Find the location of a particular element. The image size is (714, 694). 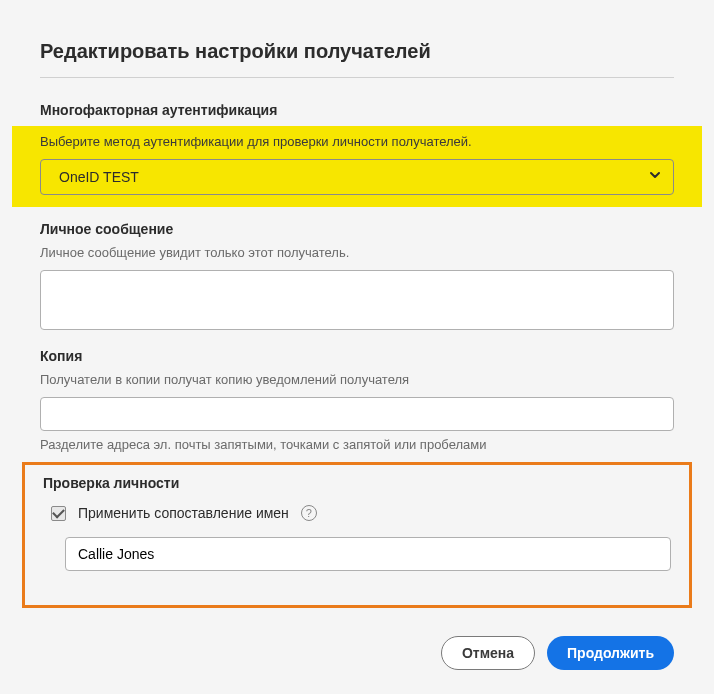

name-matching-checkbox is located at coordinates (58, 514).